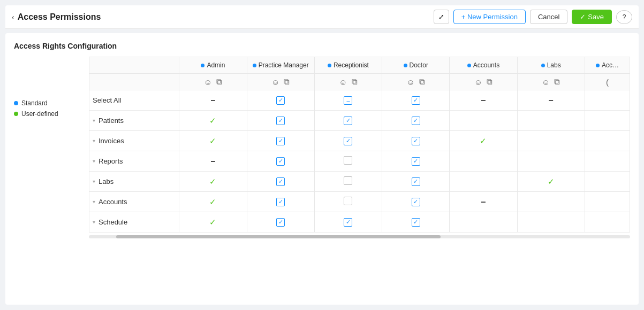 This screenshot has height=310, width=644. I want to click on resize-button: ⤢, so click(441, 17).